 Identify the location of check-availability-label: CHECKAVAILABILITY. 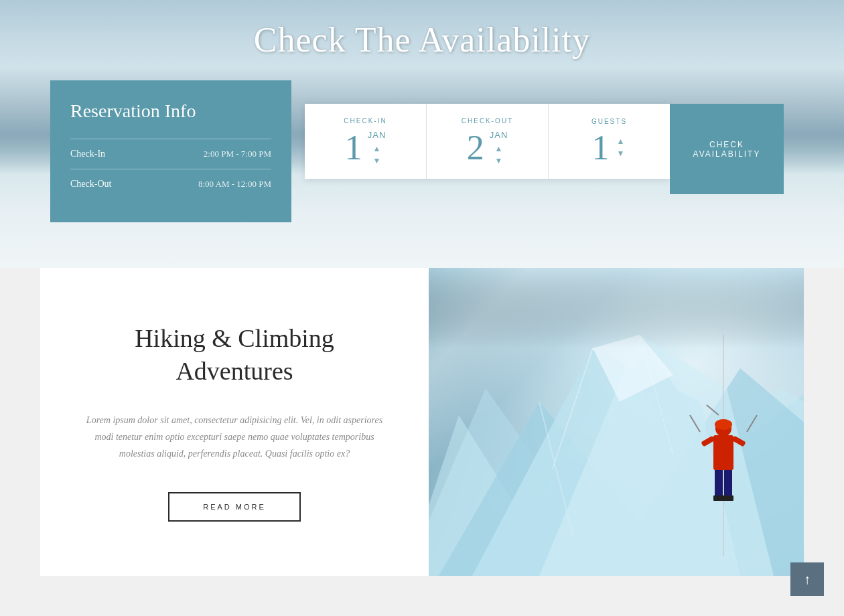
(727, 149).